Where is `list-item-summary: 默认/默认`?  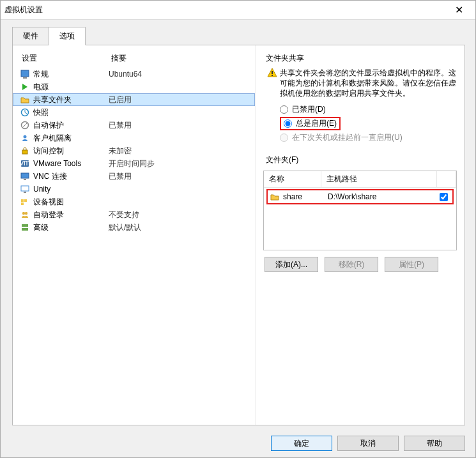
list-item-summary: 默认/默认 is located at coordinates (179, 227).